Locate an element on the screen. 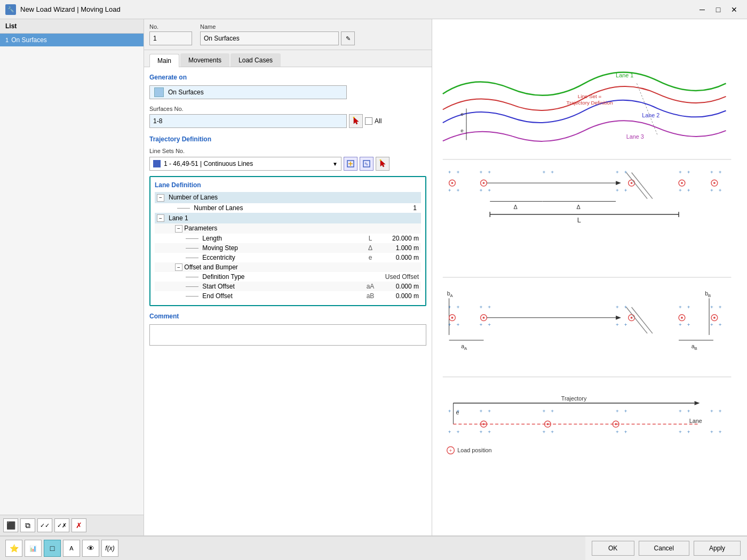 The width and height of the screenshot is (747, 560). load-position-label: Load position is located at coordinates (474, 450).